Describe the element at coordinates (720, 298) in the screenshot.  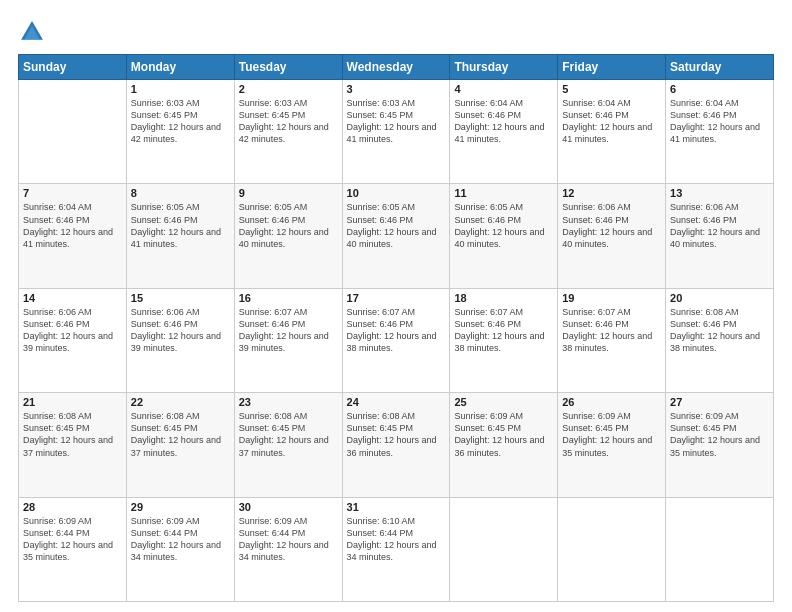
I see `day-number: 20` at that location.